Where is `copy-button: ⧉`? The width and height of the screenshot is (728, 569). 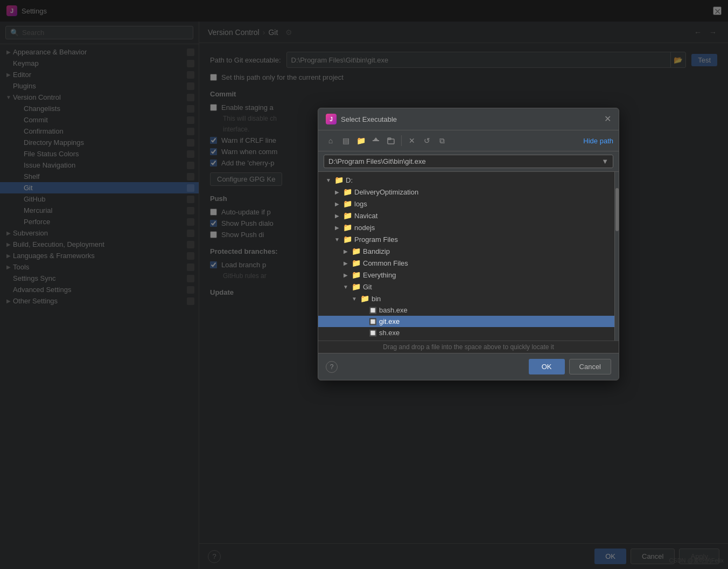
copy-button: ⧉ is located at coordinates (442, 141).